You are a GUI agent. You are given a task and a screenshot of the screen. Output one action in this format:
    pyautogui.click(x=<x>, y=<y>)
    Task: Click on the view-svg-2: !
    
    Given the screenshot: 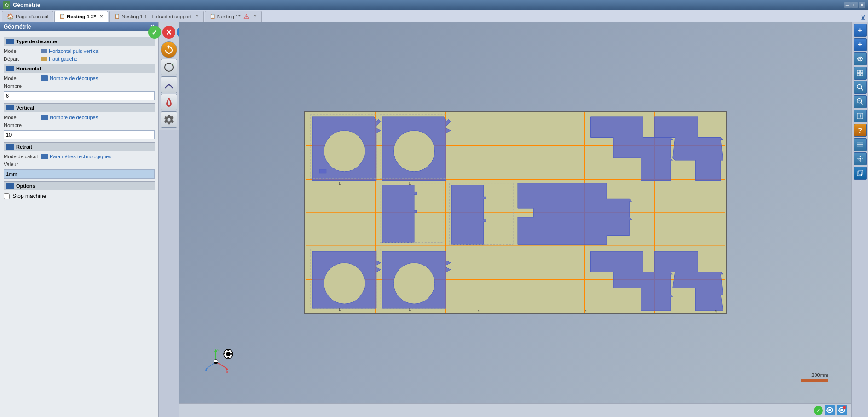 What is the action you would take?
    pyautogui.click(x=842, y=410)
    